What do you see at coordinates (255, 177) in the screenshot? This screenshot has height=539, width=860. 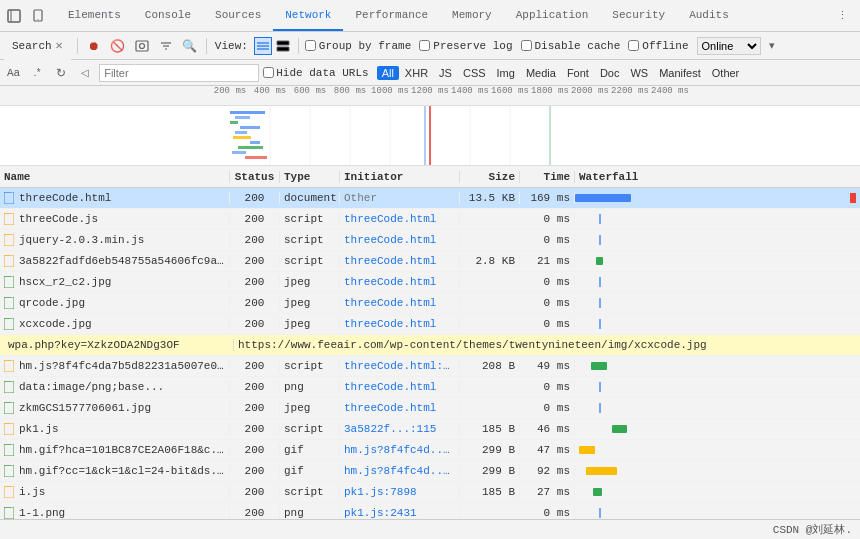 I see `col-header-status: Status` at bounding box center [255, 177].